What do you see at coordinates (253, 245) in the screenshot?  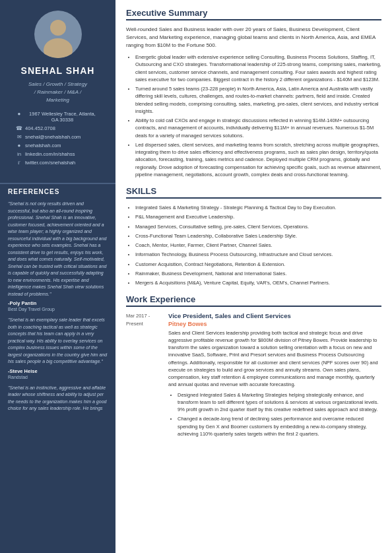 I see `skills-bullets: Integrated Sales & Marketing Strategy - …` at bounding box center [253, 245].